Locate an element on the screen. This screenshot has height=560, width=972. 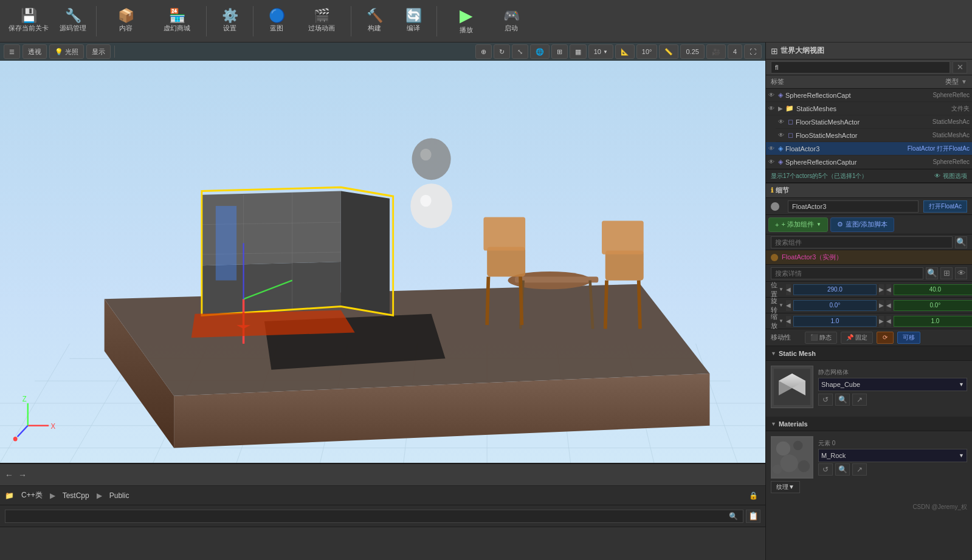
content-search-input is located at coordinates (370, 516).